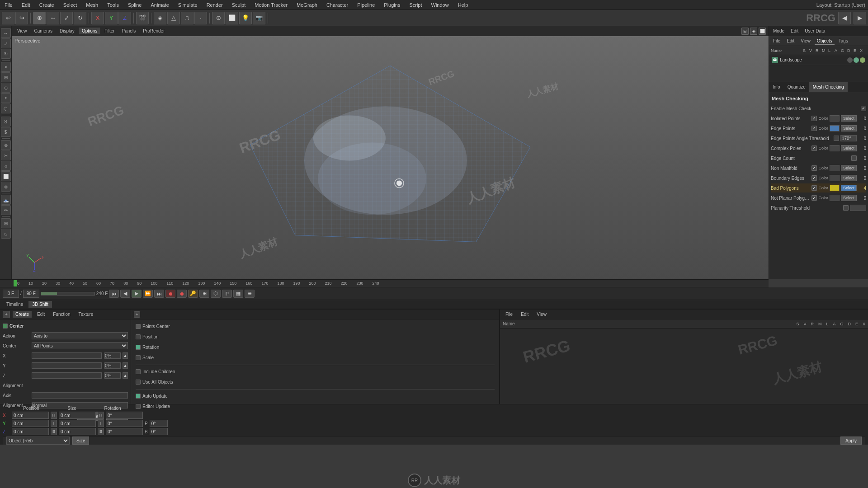 This screenshot has width=868, height=488. What do you see at coordinates (797, 87) in the screenshot?
I see `attr-tab-quantize: Quantize` at bounding box center [797, 87].